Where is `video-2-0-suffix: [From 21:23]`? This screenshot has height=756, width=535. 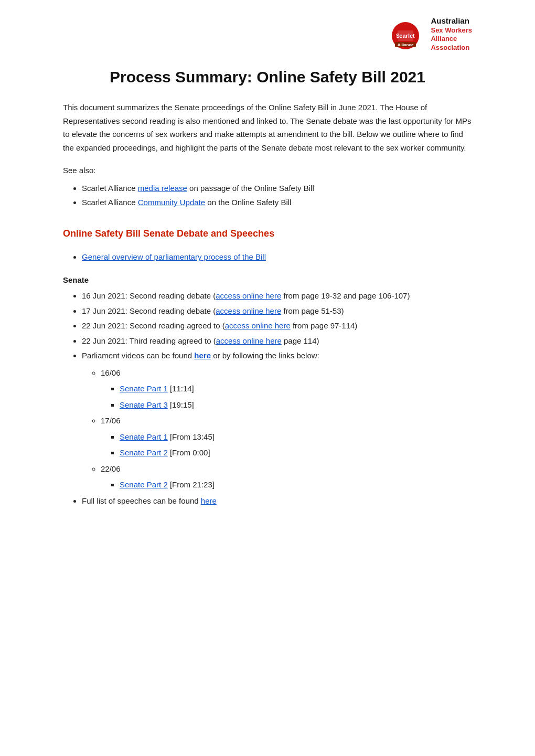 video-2-0-suffix: [From 21:23] is located at coordinates (191, 485).